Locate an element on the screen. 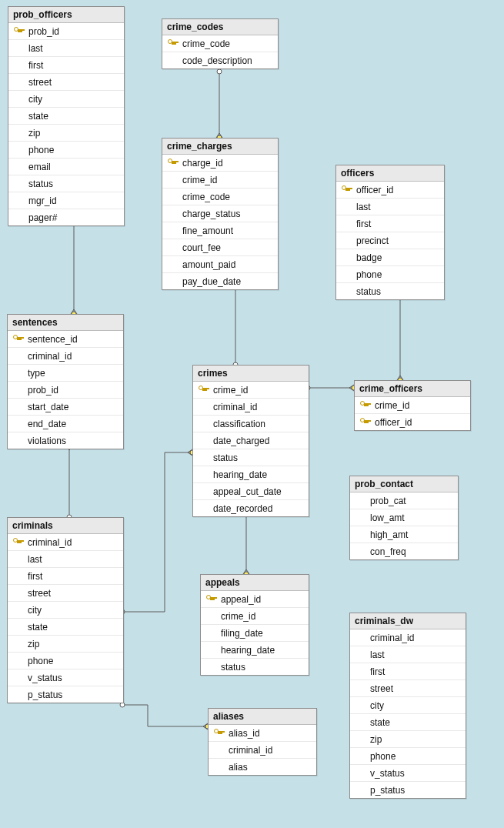 The image size is (504, 828). table-row: start_date is located at coordinates (65, 407).